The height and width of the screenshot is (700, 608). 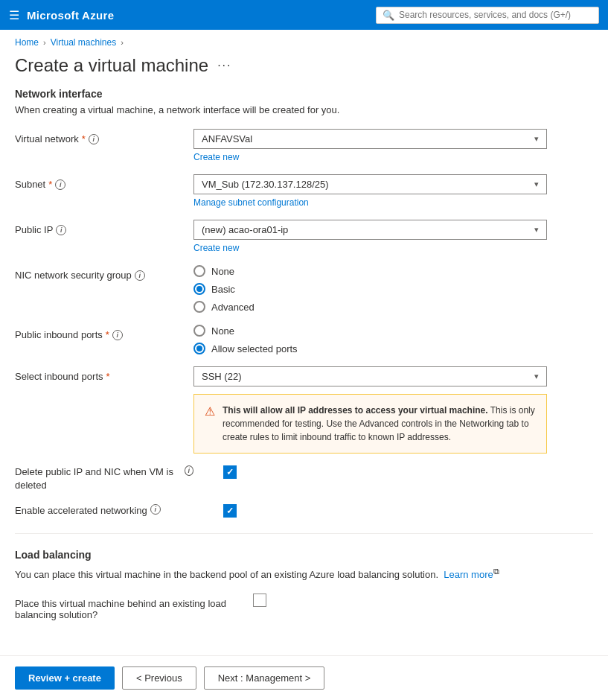 What do you see at coordinates (537, 185) in the screenshot?
I see `subnet-dropdown-arrow: ▾` at bounding box center [537, 185].